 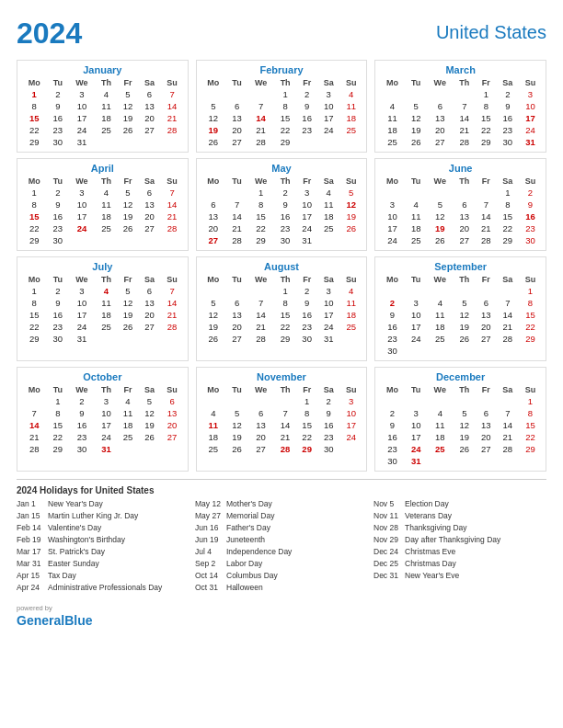 I want to click on footer: powered by GeneralBlue, so click(x=282, y=616).